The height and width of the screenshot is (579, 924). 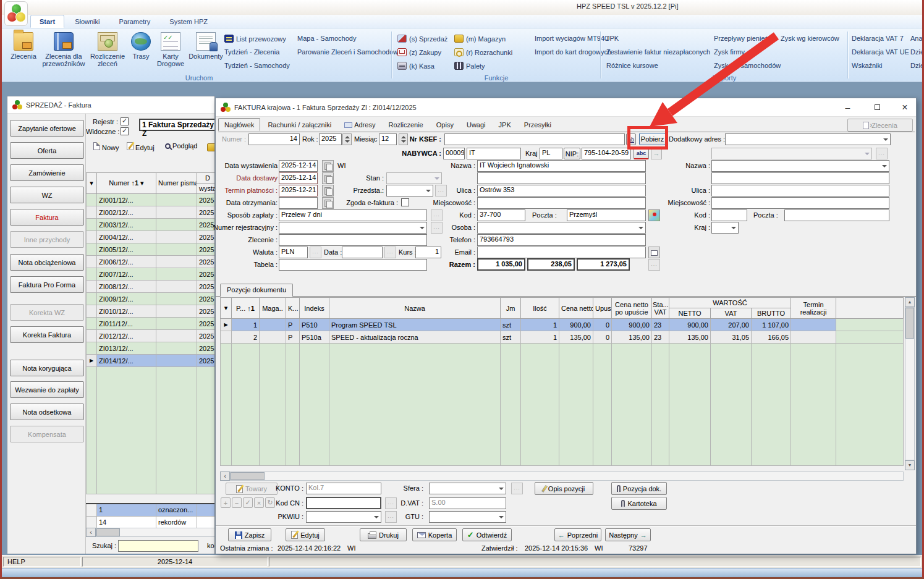 I want to click on zapisz-button: Zapisz, so click(x=250, y=535).